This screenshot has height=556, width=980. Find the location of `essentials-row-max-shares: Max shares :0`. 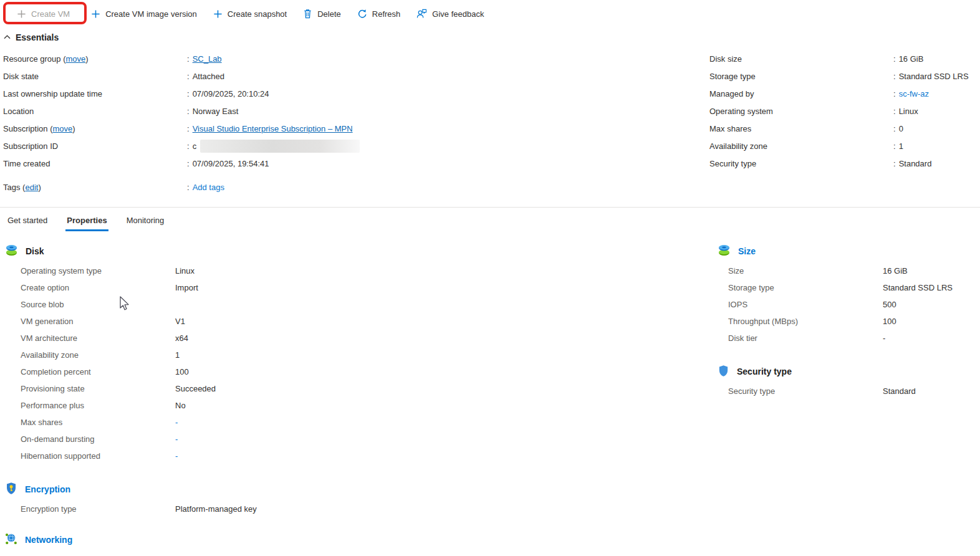

essentials-row-max-shares: Max shares :0 is located at coordinates (845, 128).